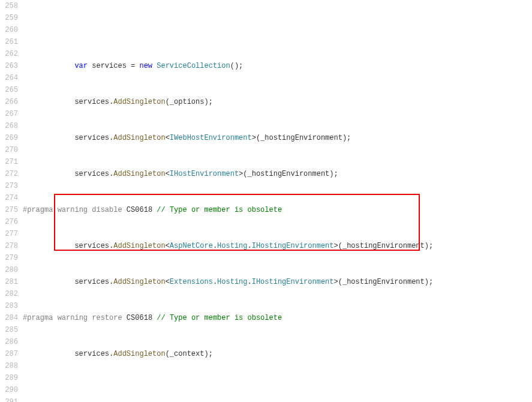 The width and height of the screenshot is (532, 402). Describe the element at coordinates (9, 54) in the screenshot. I see `line-number: 262` at that location.